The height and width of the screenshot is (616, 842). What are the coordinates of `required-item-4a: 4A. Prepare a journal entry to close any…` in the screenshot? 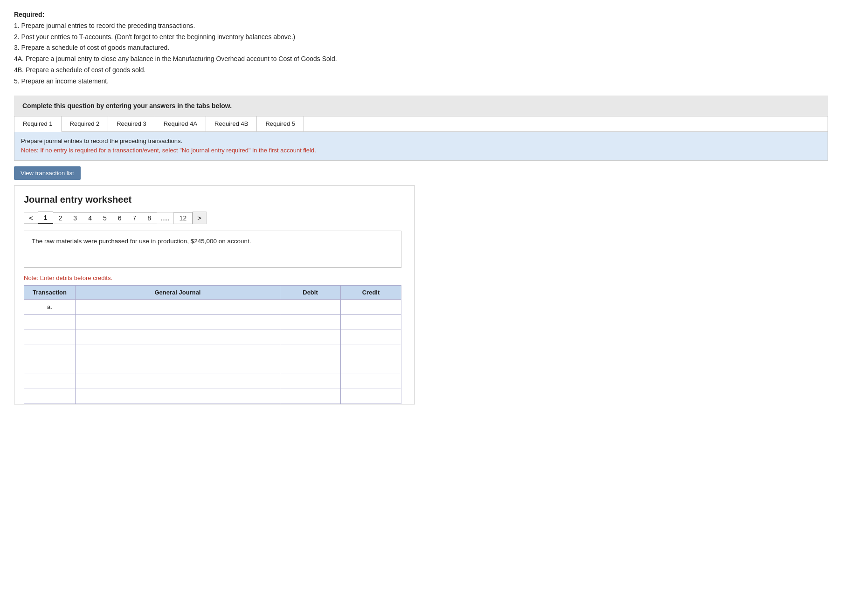 It's located at (175, 59).